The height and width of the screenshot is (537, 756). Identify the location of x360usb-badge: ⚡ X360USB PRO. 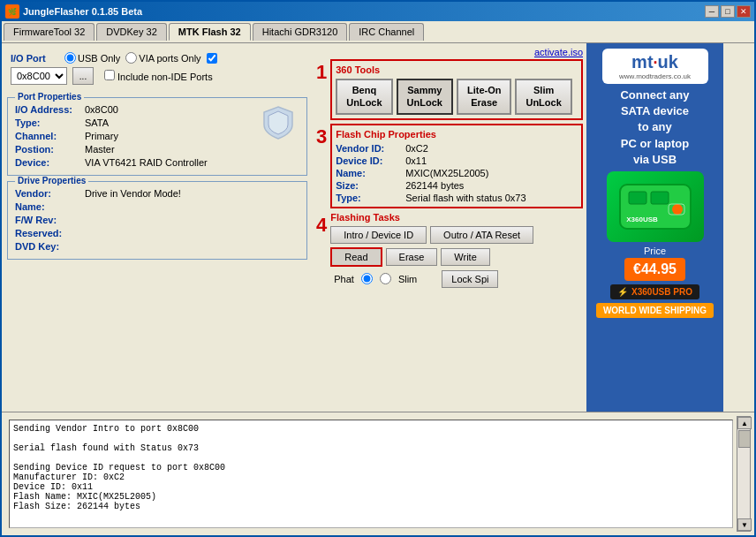
(655, 291).